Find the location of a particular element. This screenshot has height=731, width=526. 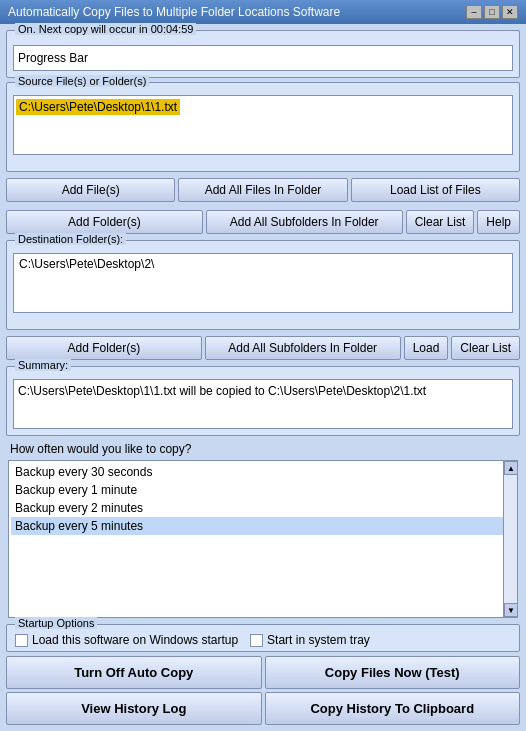

load-on-startup-checkbox-label: Load this software on Windows startup is located at coordinates (126, 640).